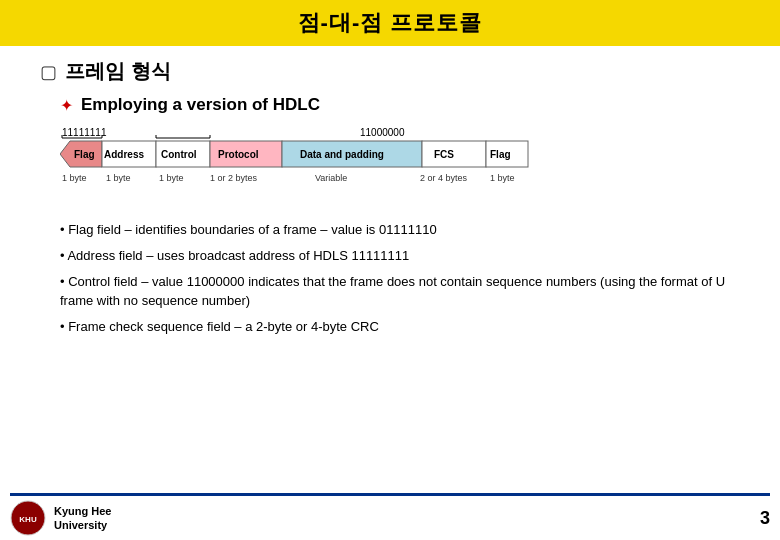 This screenshot has width=780, height=540. Describe the element at coordinates (28, 518) in the screenshot. I see `university-emblem: KHU` at that location.